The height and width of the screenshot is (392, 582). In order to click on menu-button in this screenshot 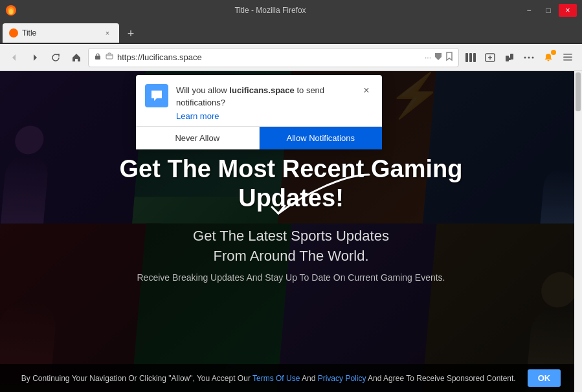, I will do `click(568, 58)`.